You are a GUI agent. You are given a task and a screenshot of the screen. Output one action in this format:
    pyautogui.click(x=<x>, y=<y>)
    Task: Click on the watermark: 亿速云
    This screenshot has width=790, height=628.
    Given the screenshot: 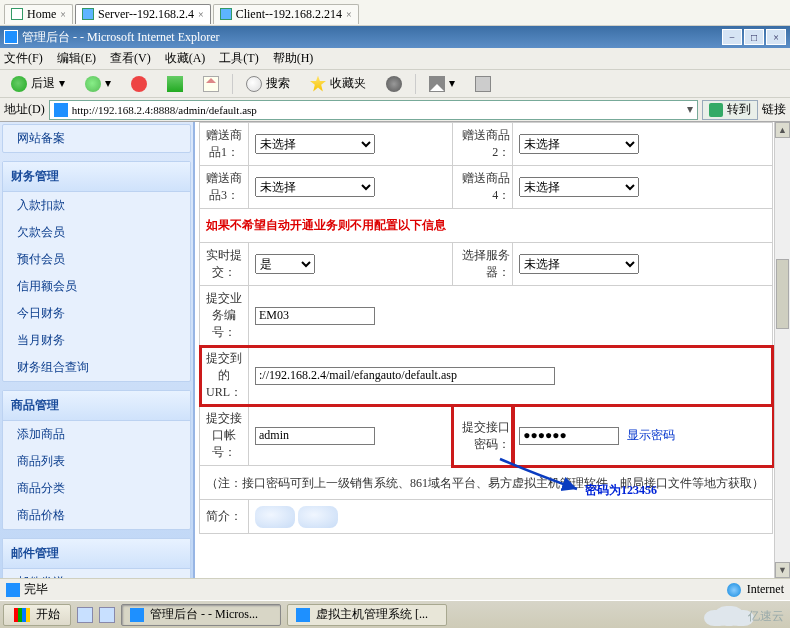 What is the action you would take?
    pyautogui.click(x=749, y=616)
    